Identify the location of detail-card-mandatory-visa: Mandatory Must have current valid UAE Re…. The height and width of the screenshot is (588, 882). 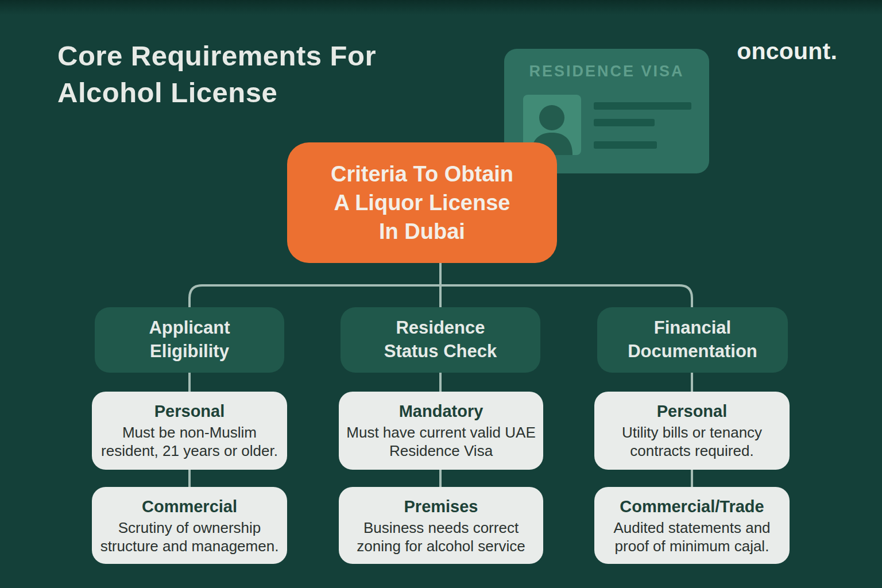
(441, 431).